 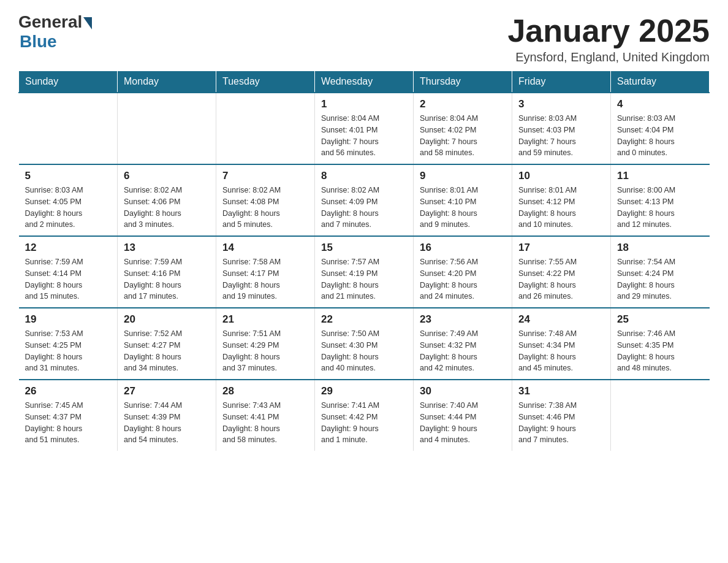 What do you see at coordinates (69, 280) in the screenshot?
I see `day-info: Sunrise: 7:59 AMSunset: 4:14 PMDaylight:…` at bounding box center [69, 280].